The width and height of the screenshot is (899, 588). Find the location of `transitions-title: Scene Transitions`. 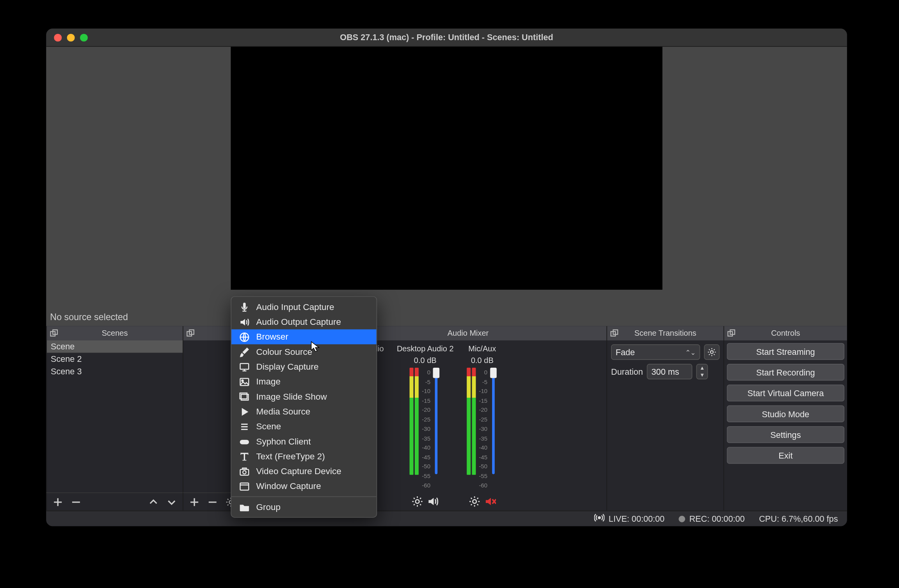

transitions-title: Scene Transitions is located at coordinates (666, 333).